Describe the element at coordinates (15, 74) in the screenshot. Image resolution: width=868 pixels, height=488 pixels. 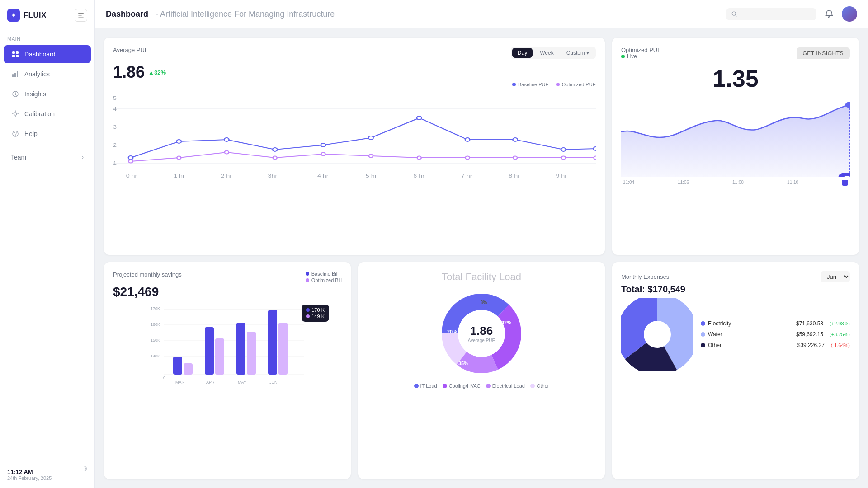
I see `analytics-icon` at that location.